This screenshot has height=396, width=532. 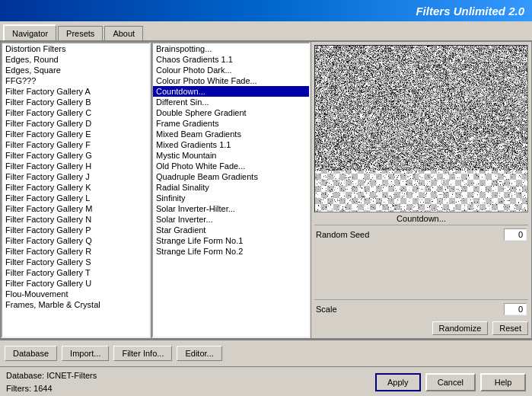 What do you see at coordinates (231, 177) in the screenshot?
I see `filter-item: Quadruple Beam Gradients` at bounding box center [231, 177].